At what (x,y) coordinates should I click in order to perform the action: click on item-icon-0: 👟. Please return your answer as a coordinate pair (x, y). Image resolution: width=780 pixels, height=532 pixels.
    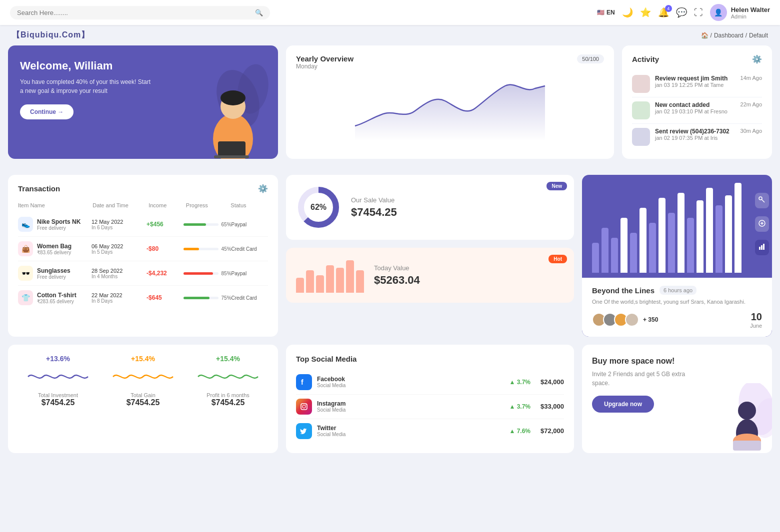
    Looking at the image, I should click on (26, 224).